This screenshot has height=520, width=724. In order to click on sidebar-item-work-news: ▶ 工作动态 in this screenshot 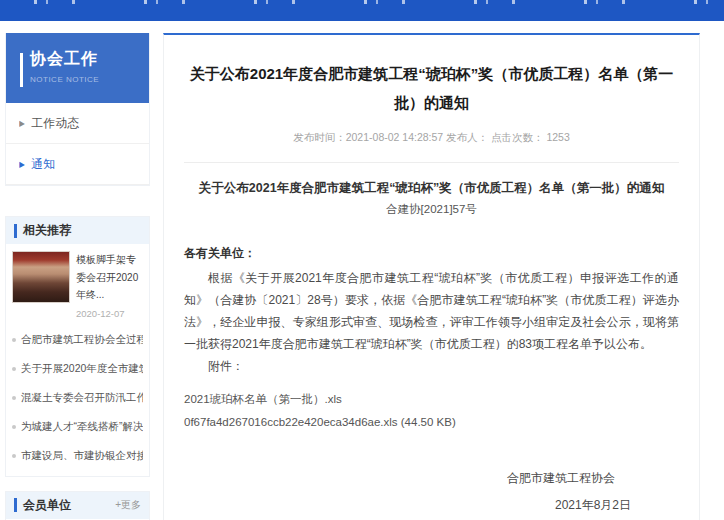, I will do `click(78, 124)`.